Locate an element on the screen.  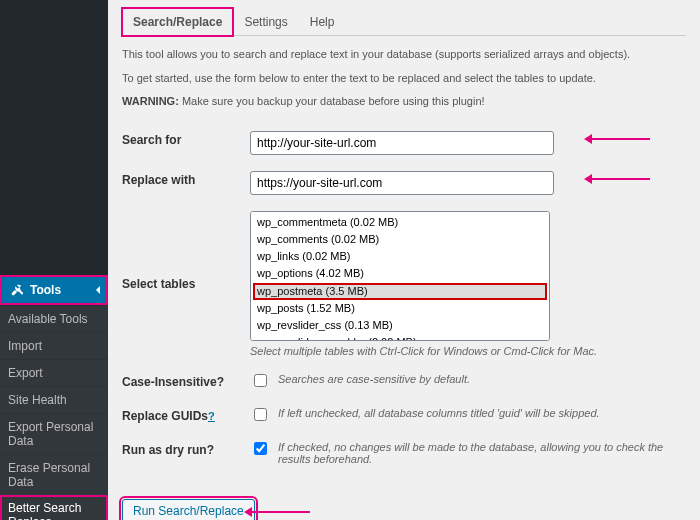
run-search-replace-button: Run Search/Replace is located at coordinates (188, 510).